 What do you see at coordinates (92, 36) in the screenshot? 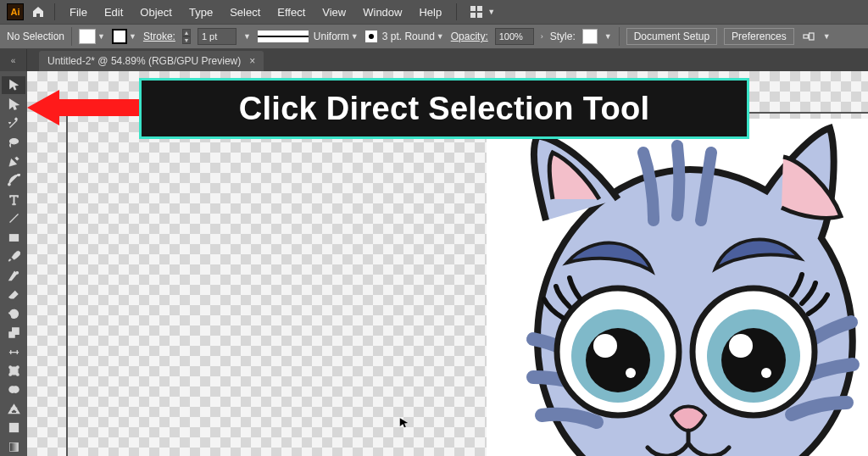
I see `fill-swatch-group: ▼` at bounding box center [92, 36].